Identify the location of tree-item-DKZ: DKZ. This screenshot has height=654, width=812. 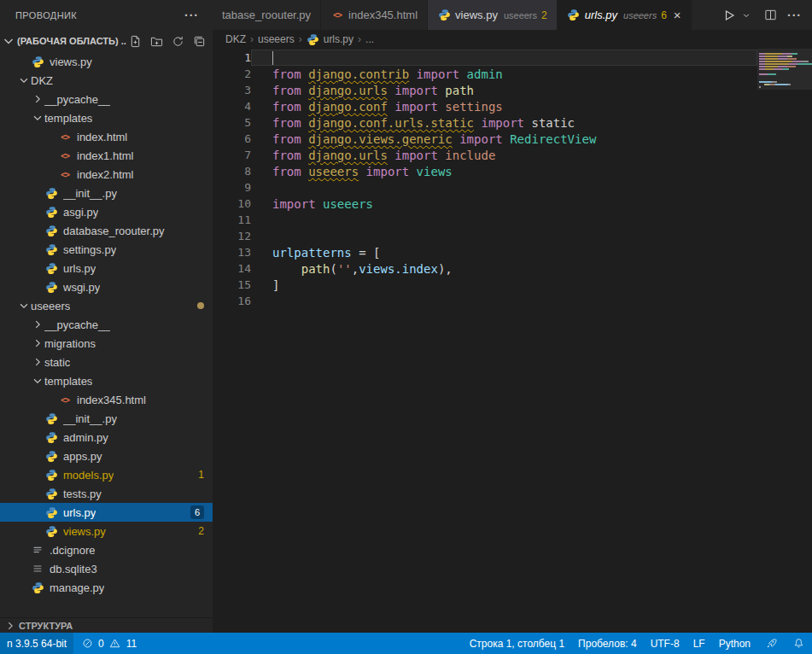
(106, 80).